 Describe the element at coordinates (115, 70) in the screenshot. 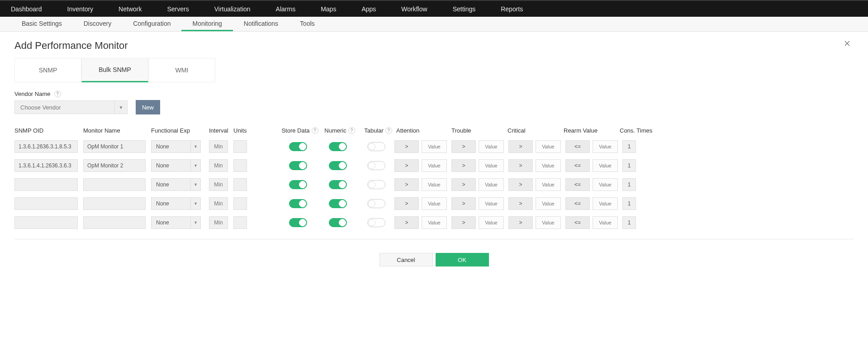

I see `tab-bulk-snmp: Bulk SNMP` at that location.